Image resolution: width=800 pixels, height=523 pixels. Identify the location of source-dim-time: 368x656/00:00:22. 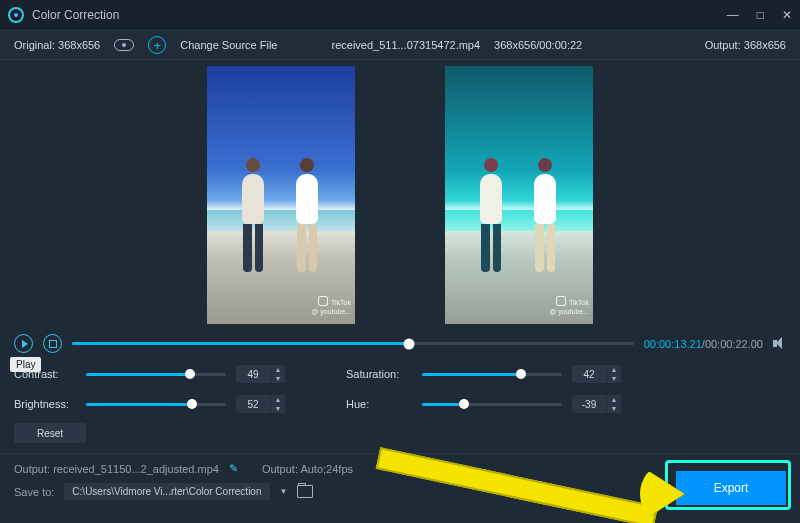
(538, 45).